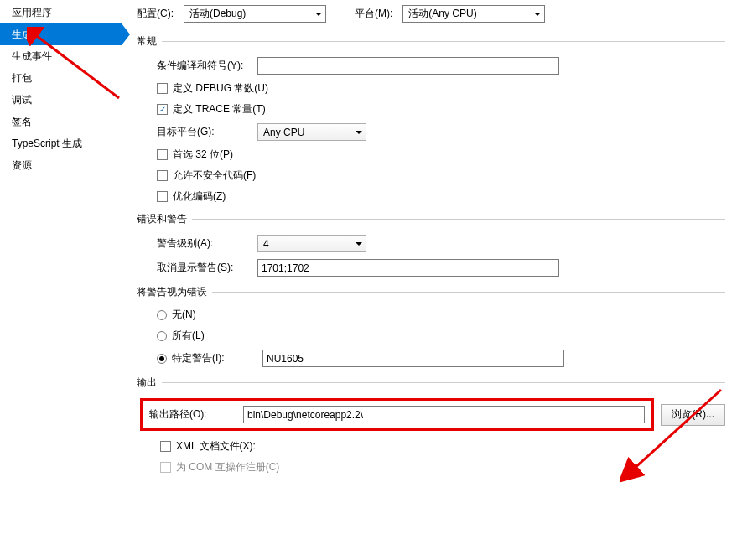  Describe the element at coordinates (60, 13) in the screenshot. I see `sidebar-item-application: 应用程序` at that location.